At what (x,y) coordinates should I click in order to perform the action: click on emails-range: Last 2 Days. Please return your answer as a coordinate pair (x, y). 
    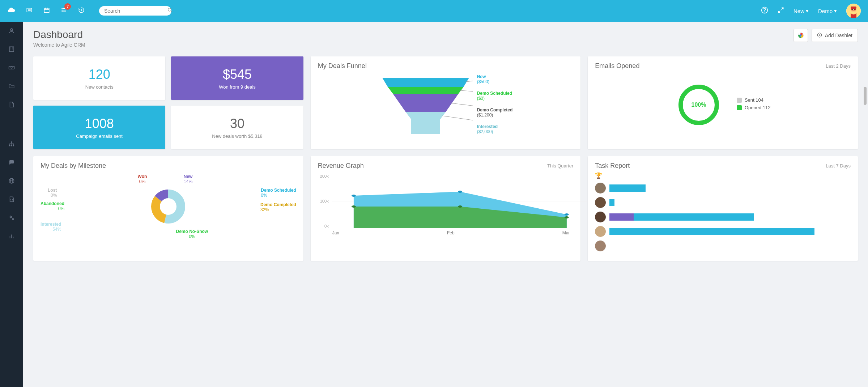
    Looking at the image, I should click on (838, 66).